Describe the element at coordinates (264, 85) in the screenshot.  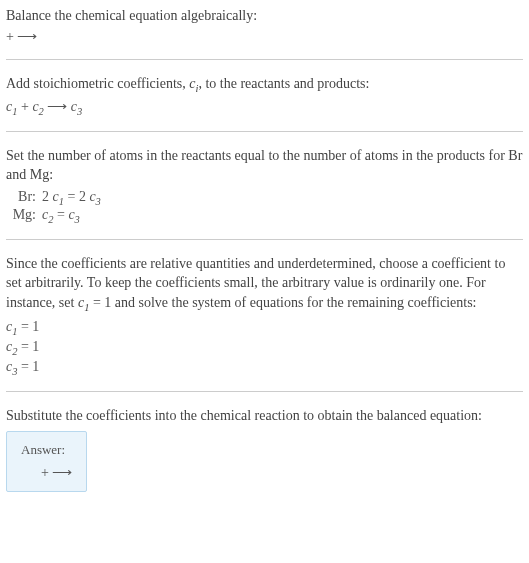
I see `stoich-text: Add stoichiometric coefficients, ci, to …` at that location.